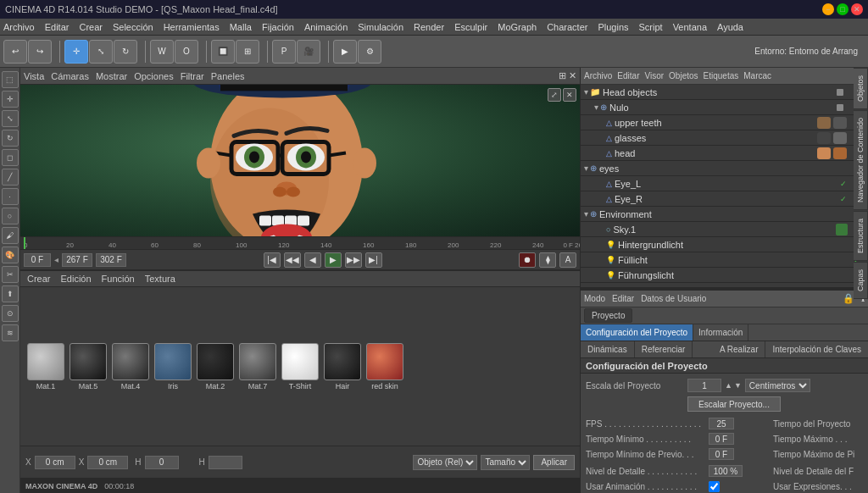 Image resolution: width=868 pixels, height=493 pixels. Describe the element at coordinates (40, 52) in the screenshot. I see `redo-button: ↪` at that location.